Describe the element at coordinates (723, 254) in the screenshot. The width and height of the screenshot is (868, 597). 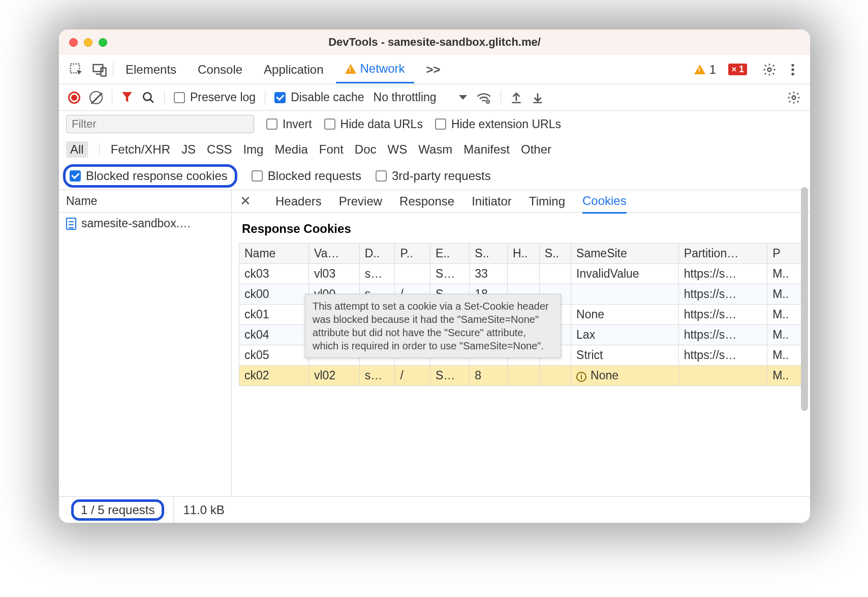
I see `table-header-cell: Partition…` at that location.